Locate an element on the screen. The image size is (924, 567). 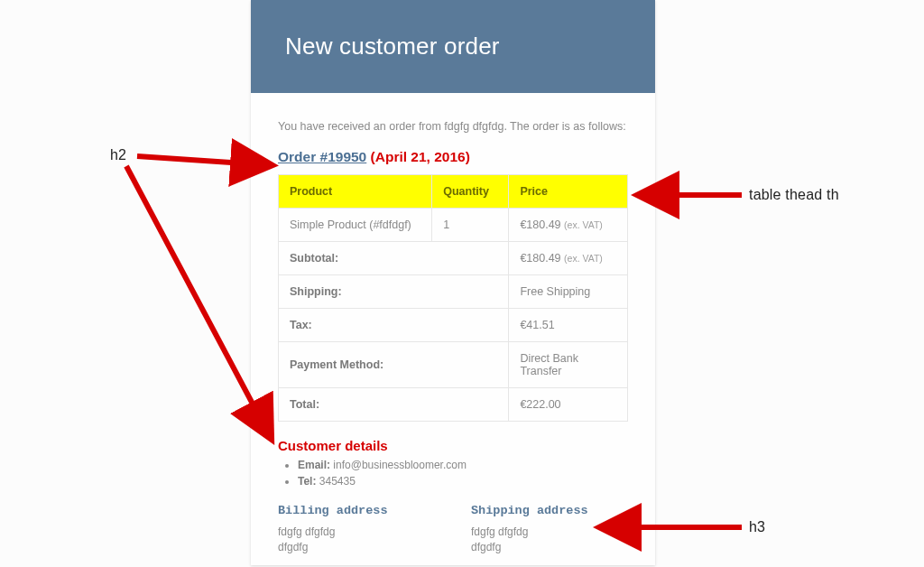
annotation-h2-label: h2 is located at coordinates (118, 155).